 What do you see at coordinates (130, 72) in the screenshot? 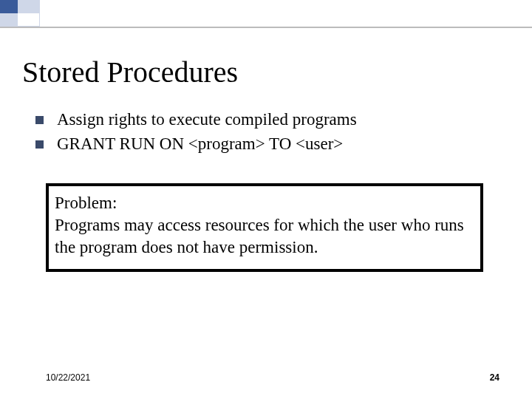
I see `slide-title: Stored Procedures` at bounding box center [130, 72].